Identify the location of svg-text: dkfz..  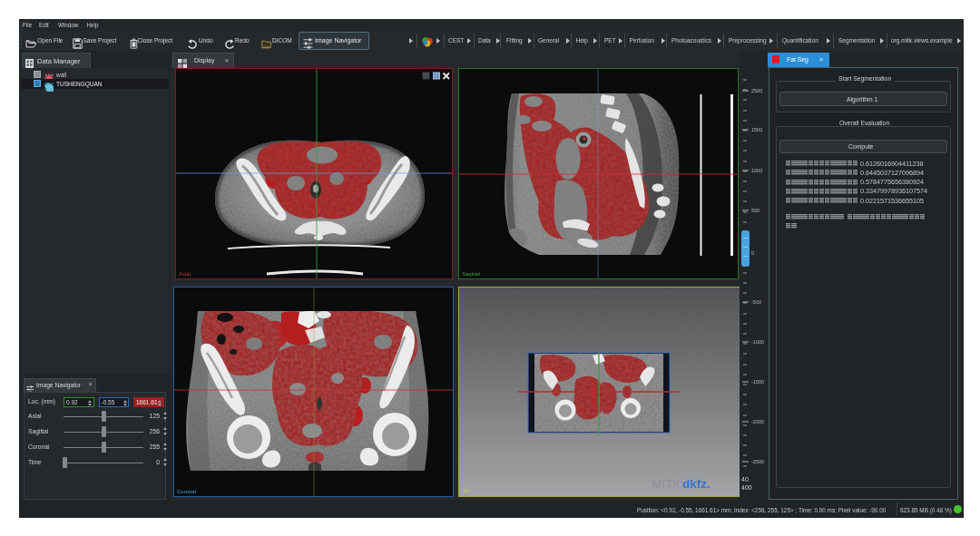
(697, 484).